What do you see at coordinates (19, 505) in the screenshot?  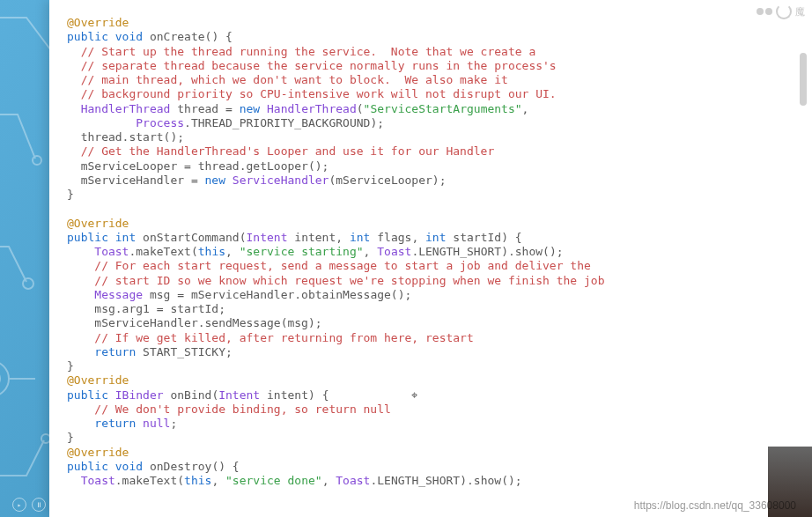 I see `control-icon-1: ▸` at bounding box center [19, 505].